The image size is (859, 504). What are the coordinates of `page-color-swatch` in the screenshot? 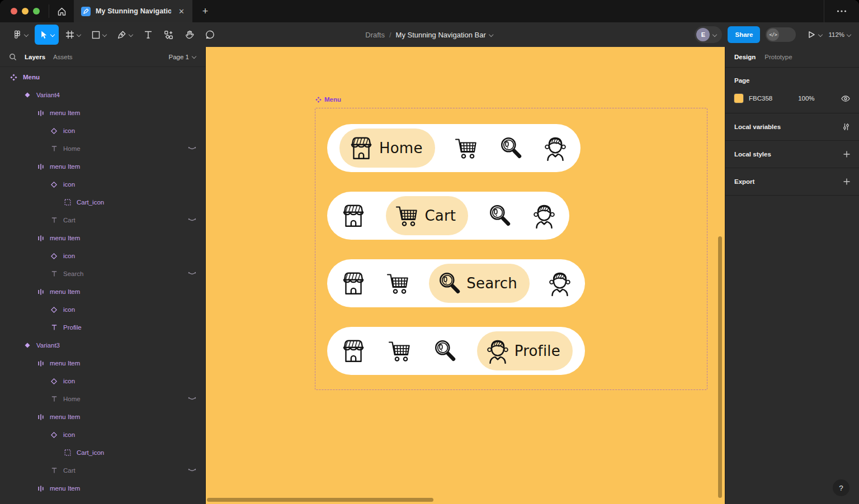 It's located at (739, 98).